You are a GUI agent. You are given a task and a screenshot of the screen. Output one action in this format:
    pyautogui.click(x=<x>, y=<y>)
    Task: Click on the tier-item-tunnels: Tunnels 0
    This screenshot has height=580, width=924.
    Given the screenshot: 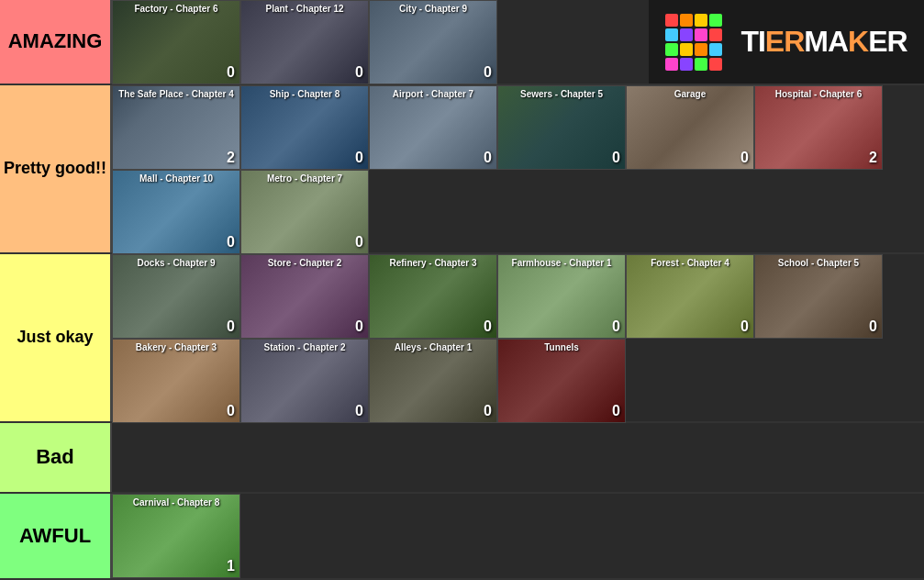 What is the action you would take?
    pyautogui.click(x=562, y=381)
    